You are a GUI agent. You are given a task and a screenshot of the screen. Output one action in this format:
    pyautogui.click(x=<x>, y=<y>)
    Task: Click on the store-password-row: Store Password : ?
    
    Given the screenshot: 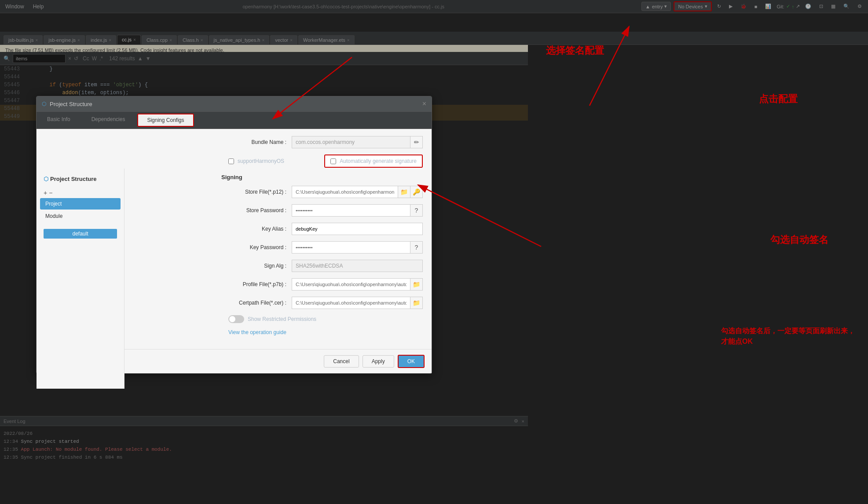 What is the action you would take?
    pyautogui.click(x=322, y=210)
    